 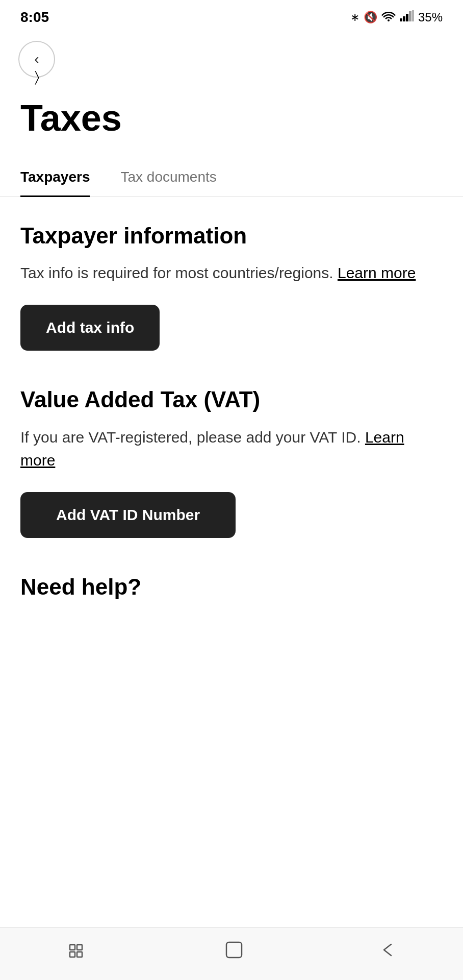 What do you see at coordinates (90, 328) in the screenshot?
I see `add-tax-info-button: Add tax info` at bounding box center [90, 328].